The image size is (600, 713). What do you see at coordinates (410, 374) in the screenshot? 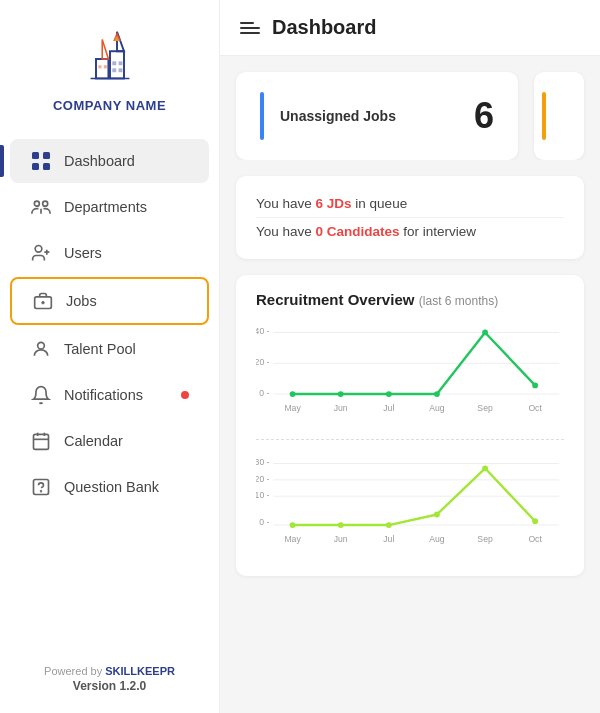
I see `chart-1-wrapper: 40 - 20 - 0 - May Jun Jul Aug Sep Oct` at bounding box center [410, 374].